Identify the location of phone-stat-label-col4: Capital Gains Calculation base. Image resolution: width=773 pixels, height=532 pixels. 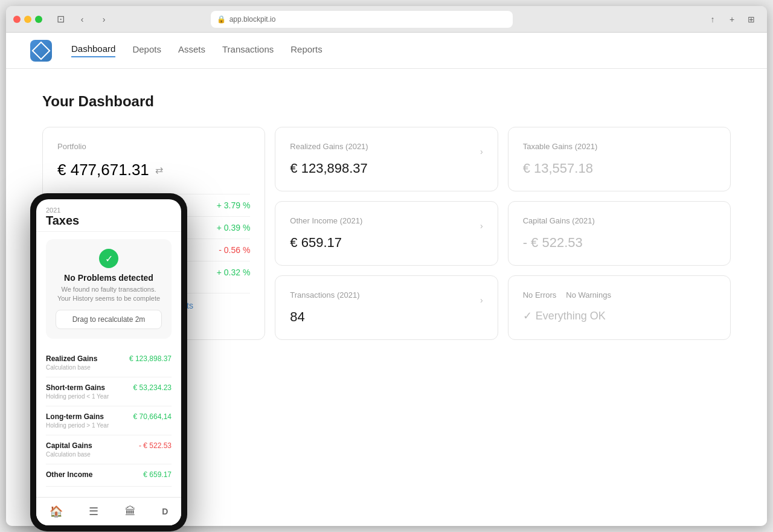
(69, 449).